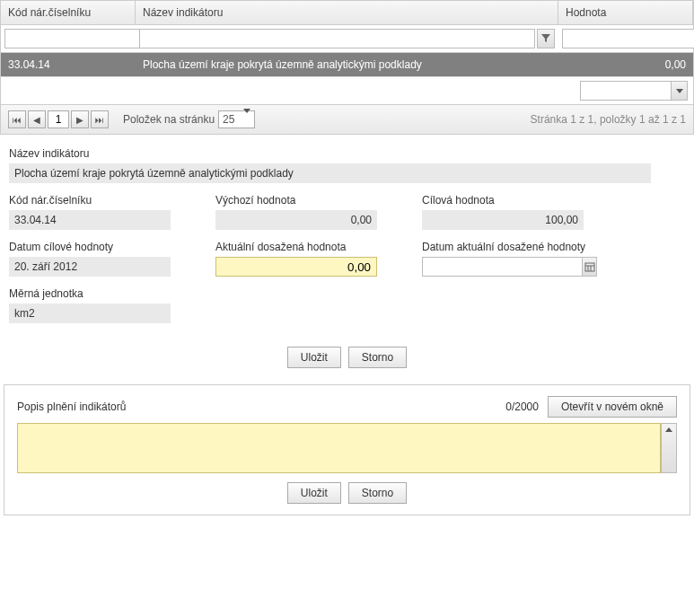 The width and height of the screenshot is (694, 616). Describe the element at coordinates (296, 200) in the screenshot. I see `initial-label: Výchozí hodnota` at that location.